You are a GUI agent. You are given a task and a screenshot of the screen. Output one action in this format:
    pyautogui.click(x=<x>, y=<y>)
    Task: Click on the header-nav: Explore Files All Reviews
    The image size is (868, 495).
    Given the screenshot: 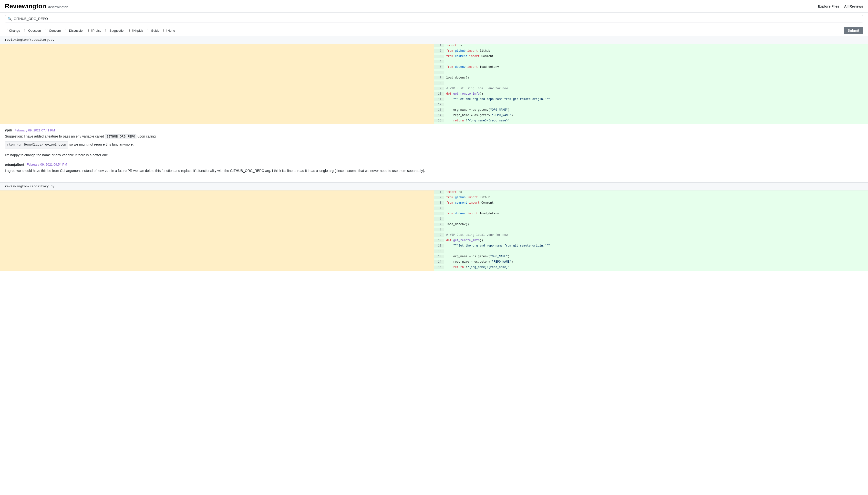 What is the action you would take?
    pyautogui.click(x=840, y=6)
    